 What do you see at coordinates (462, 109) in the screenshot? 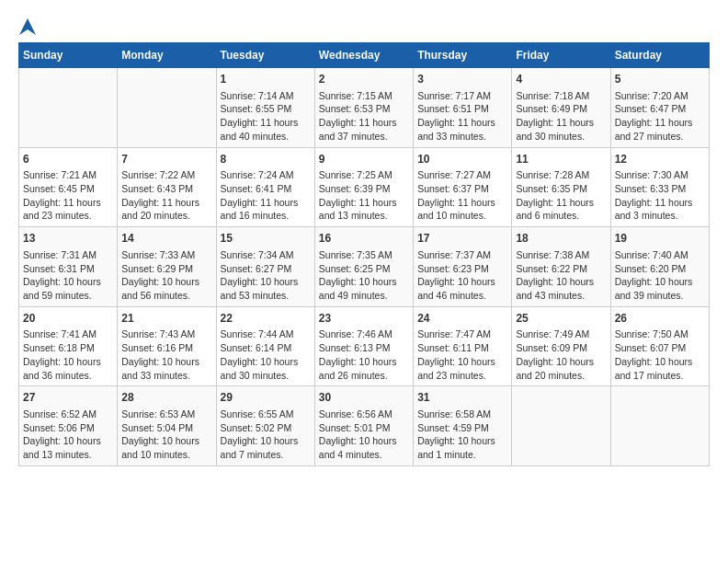
I see `cell-content-line: Sunset: 6:51 PM` at bounding box center [462, 109].